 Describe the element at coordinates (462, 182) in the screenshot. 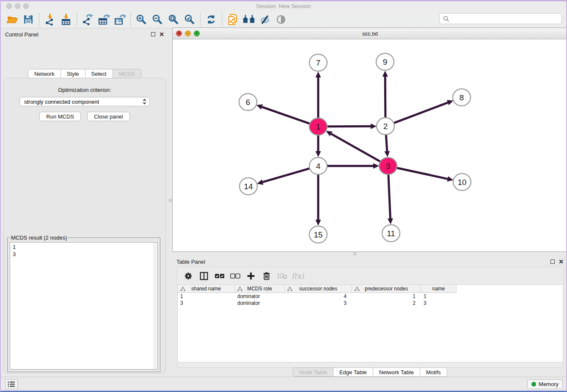

I see `graph-node-10: 10` at that location.